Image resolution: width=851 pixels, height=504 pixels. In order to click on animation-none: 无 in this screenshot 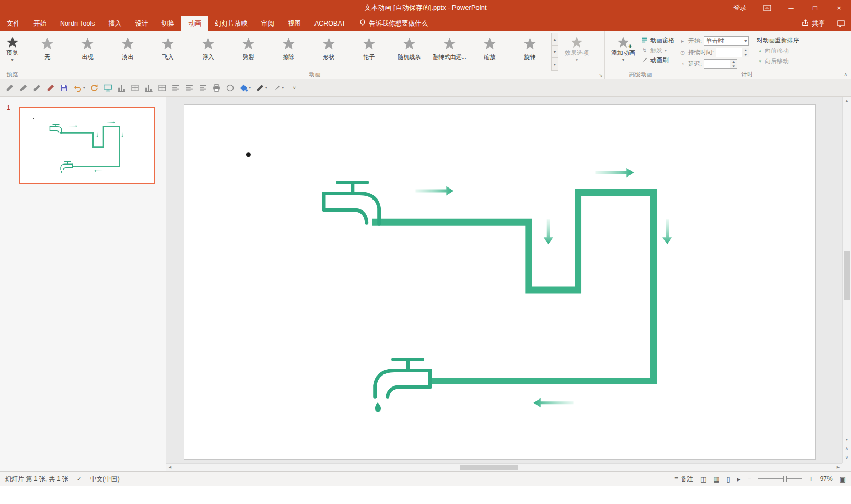, I will do `click(47, 52)`.